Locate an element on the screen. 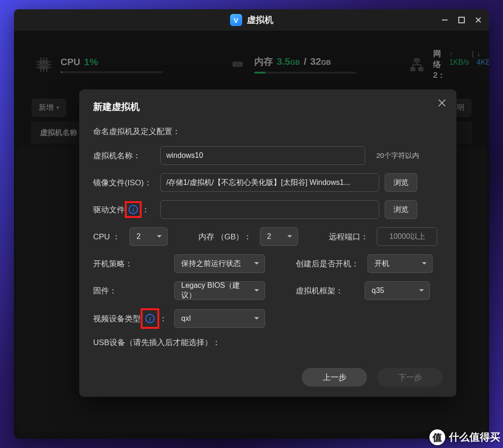 This screenshot has width=503, height=448. vm-name-hint: 20个字符以内 is located at coordinates (398, 156).